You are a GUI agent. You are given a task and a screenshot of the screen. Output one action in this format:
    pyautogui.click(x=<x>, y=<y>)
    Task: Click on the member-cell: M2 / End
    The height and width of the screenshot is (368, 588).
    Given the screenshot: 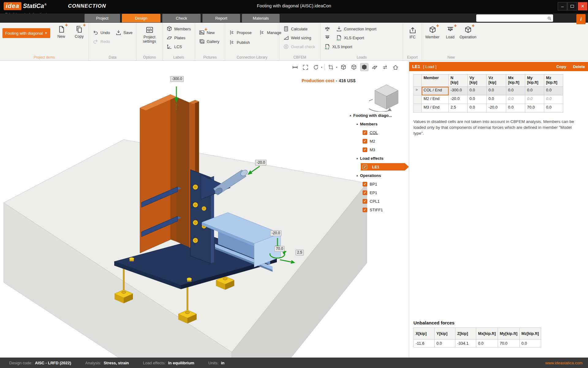 What is the action you would take?
    pyautogui.click(x=435, y=100)
    